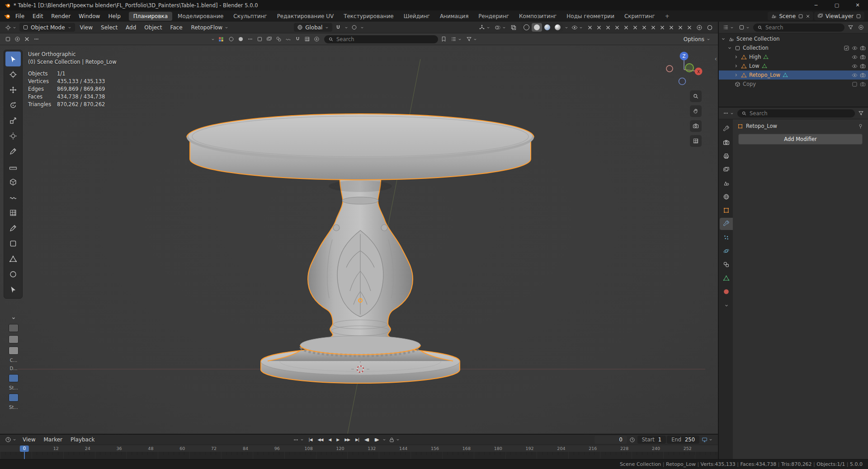 This screenshot has height=469, width=868. I want to click on shading-rendered-button, so click(558, 27).